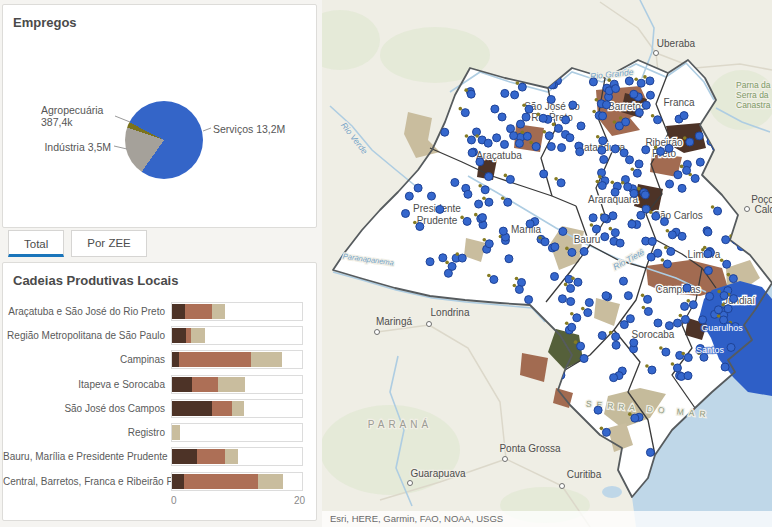  What do you see at coordinates (220, 482) in the screenshot?
I see `bar-segment-segment-medium-brown` at bounding box center [220, 482].